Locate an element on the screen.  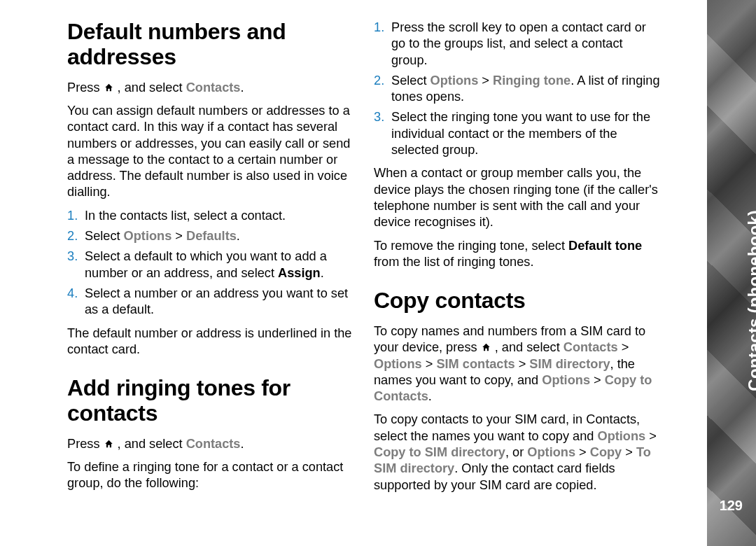
step: Select Options > Ringing tone. A list of… is located at coordinates (526, 90).